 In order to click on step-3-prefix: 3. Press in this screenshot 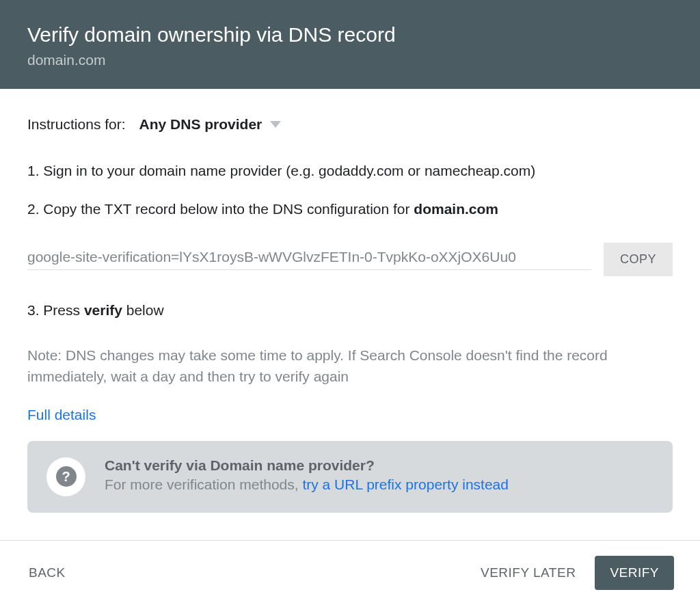, I will do `click(56, 310)`.